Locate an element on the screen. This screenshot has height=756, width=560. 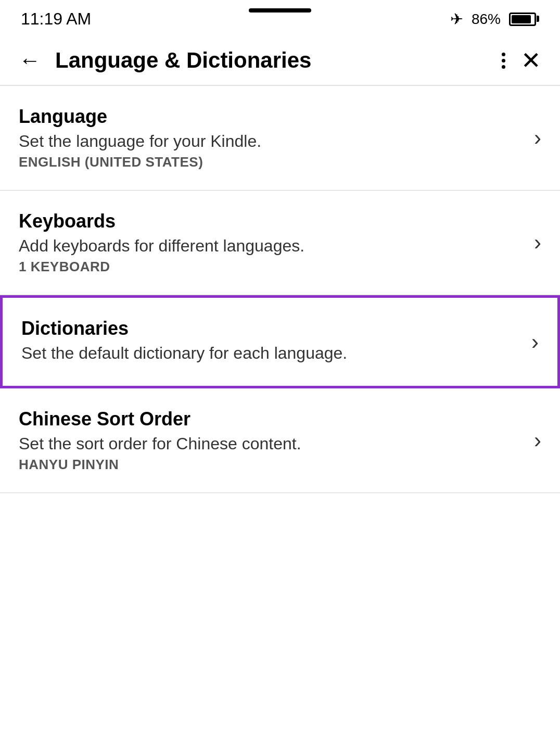
settings-item-keyboards-value: 1 KEYBOARD is located at coordinates (271, 267).